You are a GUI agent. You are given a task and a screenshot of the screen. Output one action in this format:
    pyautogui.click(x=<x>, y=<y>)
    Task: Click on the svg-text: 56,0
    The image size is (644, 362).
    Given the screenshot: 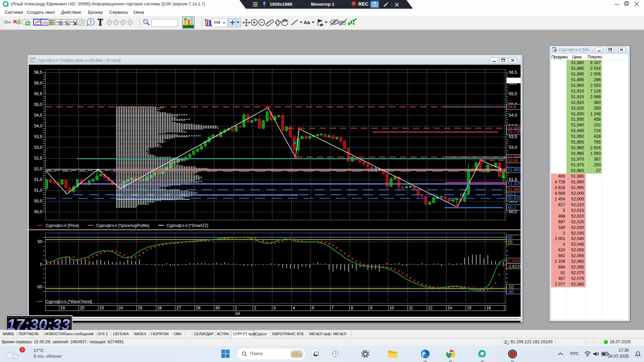 What is the action you would take?
    pyautogui.click(x=38, y=83)
    